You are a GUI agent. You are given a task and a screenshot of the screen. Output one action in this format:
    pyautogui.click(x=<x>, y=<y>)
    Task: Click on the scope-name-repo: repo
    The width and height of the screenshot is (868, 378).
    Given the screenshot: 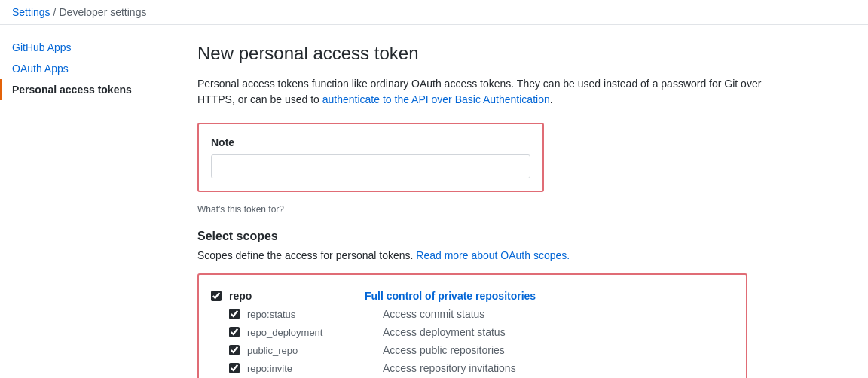 What is the action you would take?
    pyautogui.click(x=297, y=296)
    